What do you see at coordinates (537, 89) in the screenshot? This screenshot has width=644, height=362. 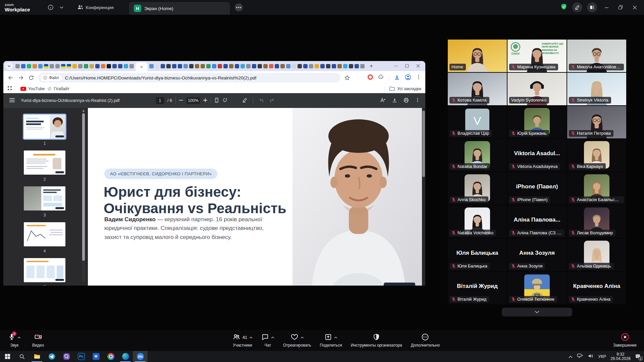 I see `participant-tile-5: Vadym Sydorenko` at bounding box center [537, 89].